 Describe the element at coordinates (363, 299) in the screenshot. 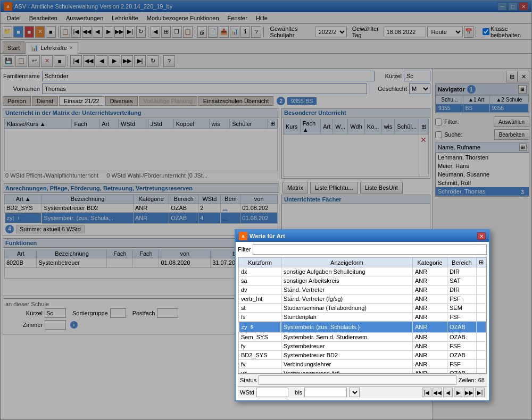

I see `modal-row-4: vertr_Int Ständ. Vertreter (fg/sg) ANR F…` at that location.